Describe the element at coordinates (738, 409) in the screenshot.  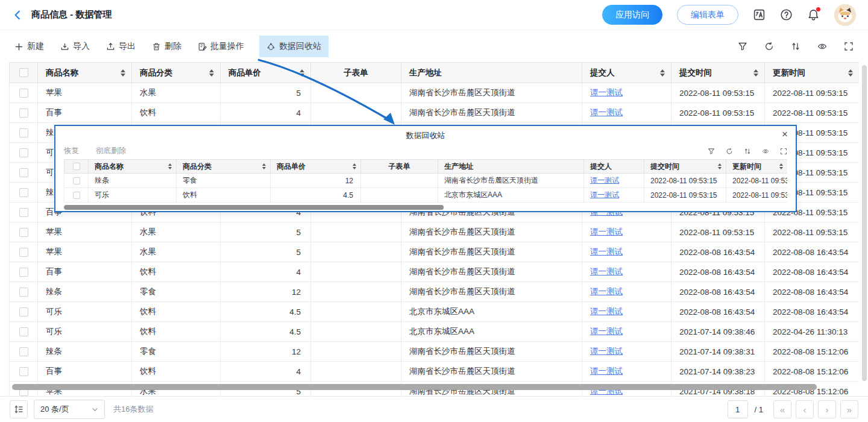
I see `page-number-input` at that location.